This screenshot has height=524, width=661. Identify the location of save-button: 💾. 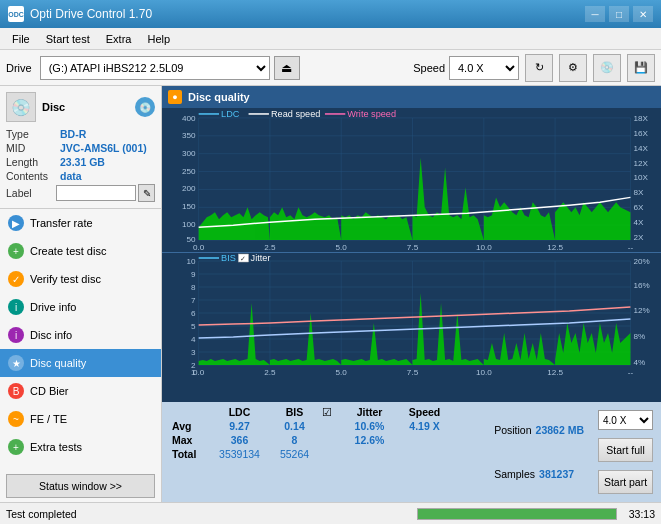
(641, 68).